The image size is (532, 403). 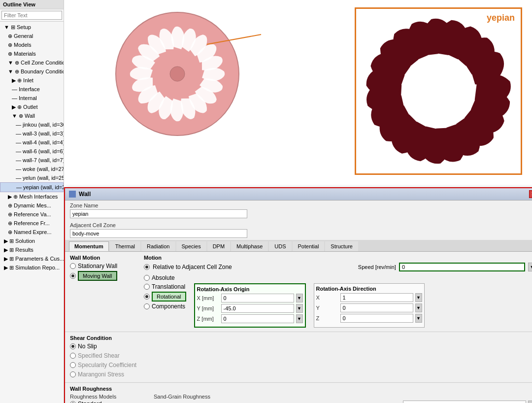 I want to click on tree-item: ▼ ⊕ Cell Zone Conditions, so click(x=32, y=63).